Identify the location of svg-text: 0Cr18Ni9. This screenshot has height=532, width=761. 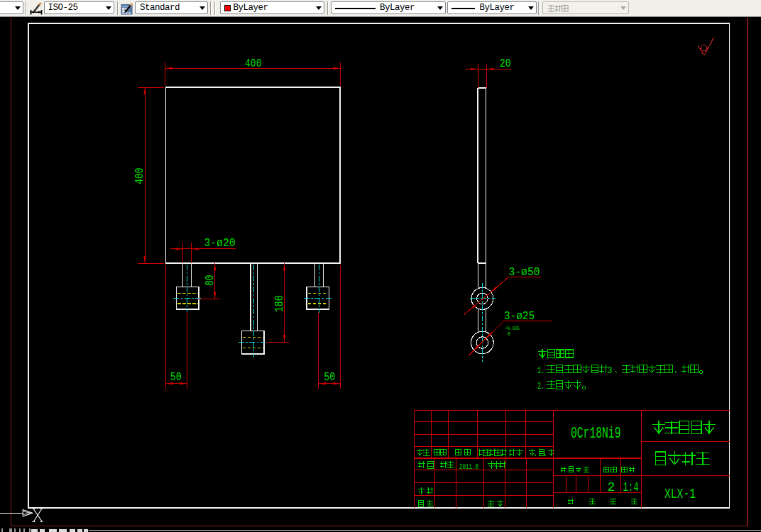
(596, 434).